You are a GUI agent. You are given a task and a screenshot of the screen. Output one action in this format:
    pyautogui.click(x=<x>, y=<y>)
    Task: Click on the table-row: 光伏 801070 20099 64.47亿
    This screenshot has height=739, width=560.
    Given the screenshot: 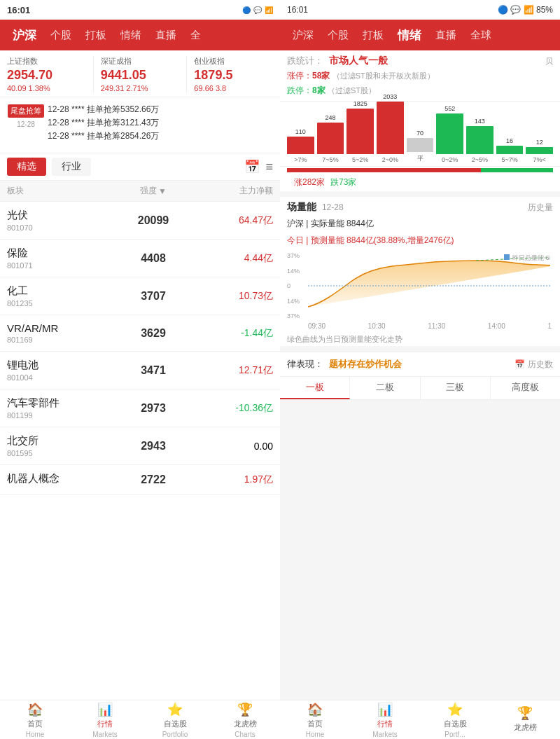 What is the action you would take?
    pyautogui.click(x=140, y=221)
    